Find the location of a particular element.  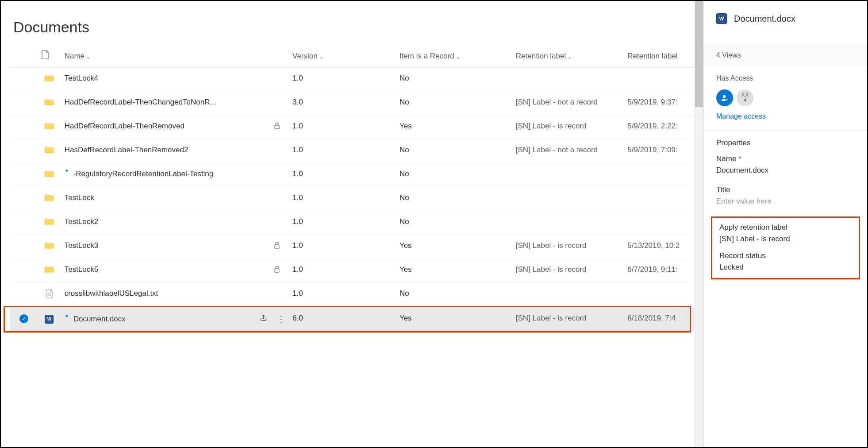

share-icon is located at coordinates (264, 320).